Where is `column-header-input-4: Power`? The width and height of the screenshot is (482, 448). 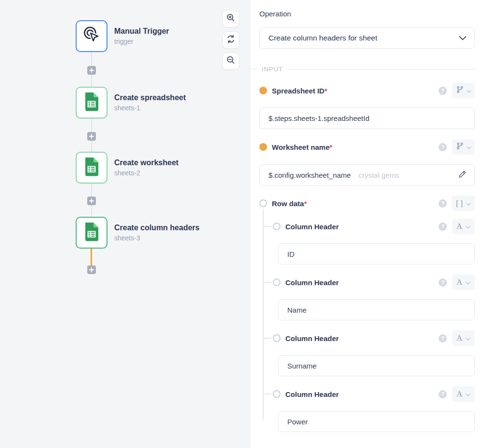
column-header-input-4: Power is located at coordinates (376, 422).